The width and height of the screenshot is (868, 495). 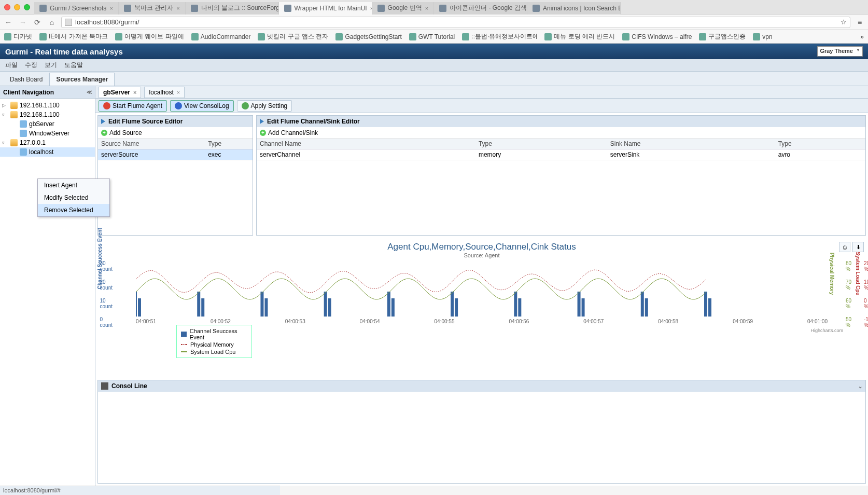 I want to click on source-editor-title: Edit Flume Source Editor, so click(x=145, y=121).